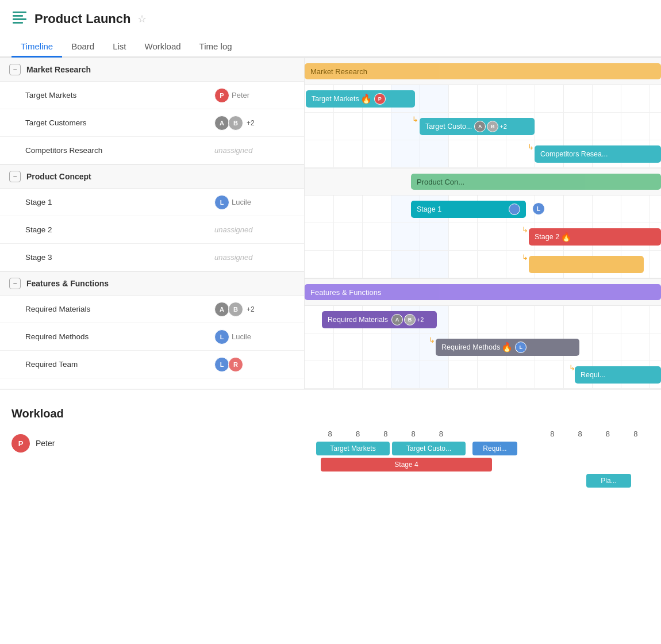 This screenshot has height=644, width=661. I want to click on gantt-bar-market-research: Market Research, so click(483, 71).